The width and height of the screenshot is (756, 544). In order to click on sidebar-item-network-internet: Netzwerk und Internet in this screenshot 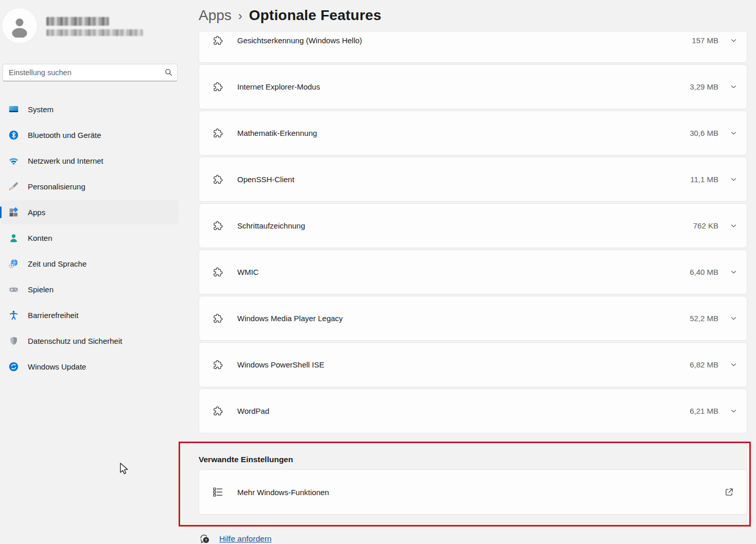, I will do `click(90, 161)`.